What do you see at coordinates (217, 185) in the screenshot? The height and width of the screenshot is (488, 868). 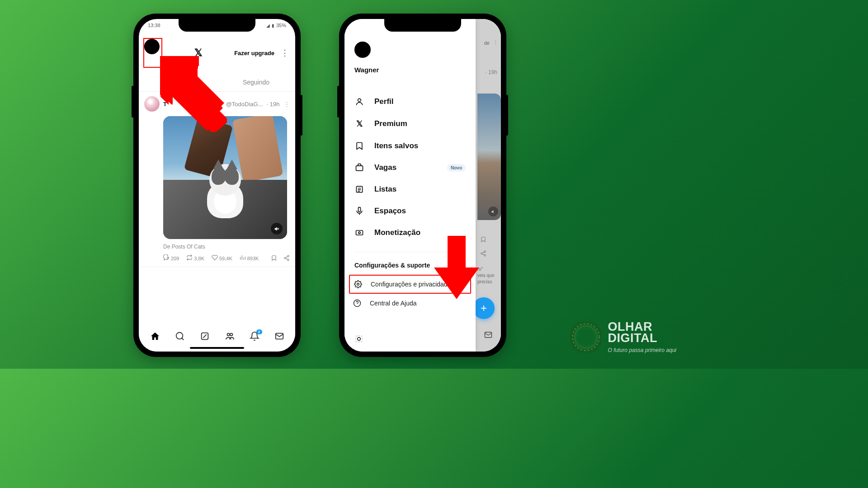 I see `phone-mockup-1: 13:38 ◢ ▮ 35% 𝕏 Fazer upgrade ⋮` at bounding box center [217, 185].